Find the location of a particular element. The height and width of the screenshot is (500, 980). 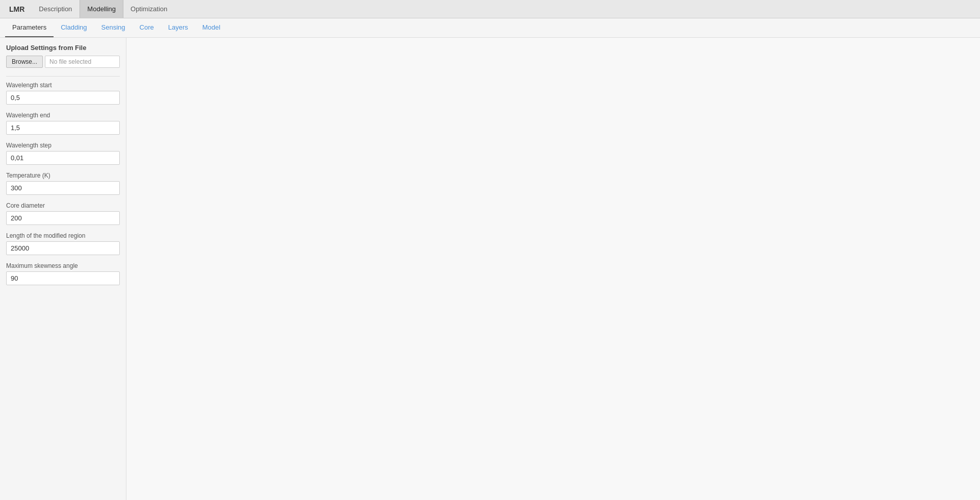

input-temperature is located at coordinates (63, 188).